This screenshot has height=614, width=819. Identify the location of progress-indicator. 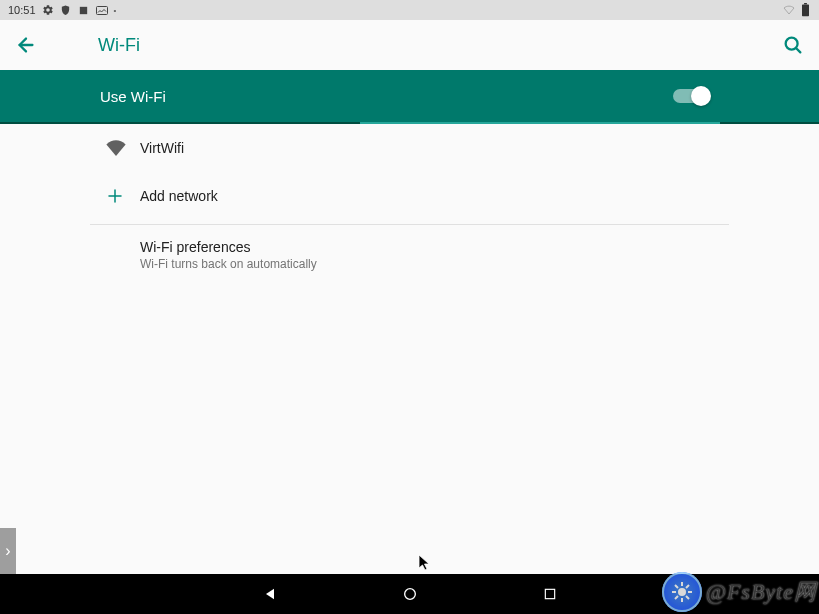
(410, 123).